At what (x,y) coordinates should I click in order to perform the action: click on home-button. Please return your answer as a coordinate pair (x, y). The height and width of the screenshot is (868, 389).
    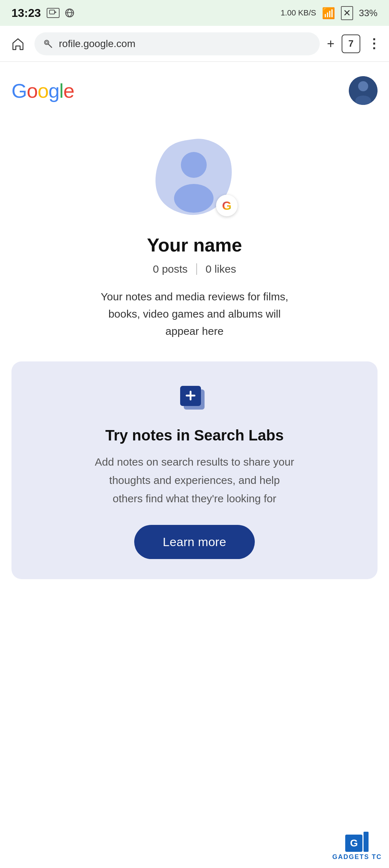
    Looking at the image, I should click on (18, 44).